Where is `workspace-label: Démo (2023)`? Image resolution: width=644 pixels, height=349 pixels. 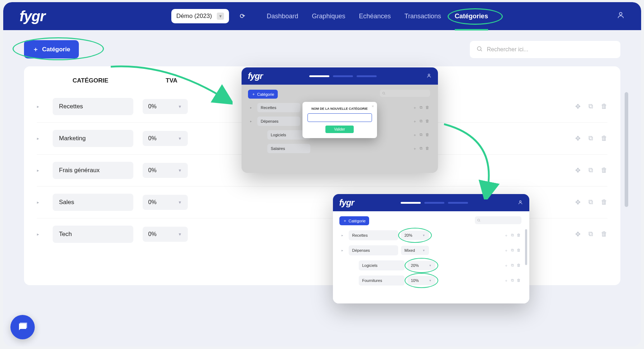 workspace-label: Démo (2023) is located at coordinates (194, 16).